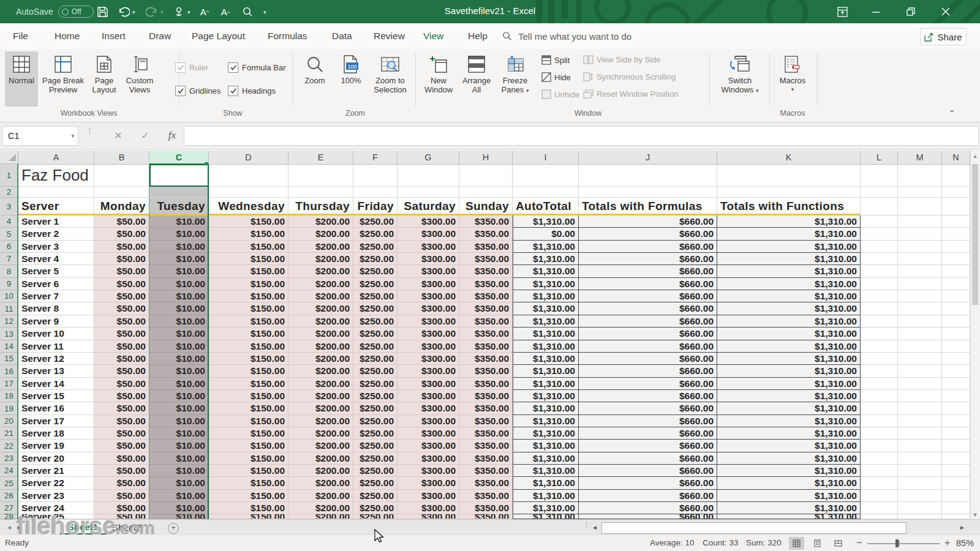 The width and height of the screenshot is (980, 551). I want to click on tell-me-box: Tell me what you want to do, so click(567, 36).